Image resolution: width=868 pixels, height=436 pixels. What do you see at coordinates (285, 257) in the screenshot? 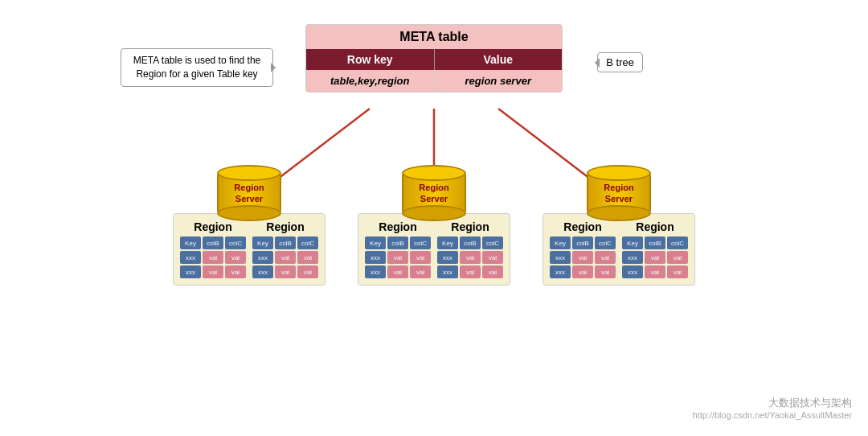
I see `mini-table-1b: Key colB colC xxx val val xxx val va` at bounding box center [285, 257].